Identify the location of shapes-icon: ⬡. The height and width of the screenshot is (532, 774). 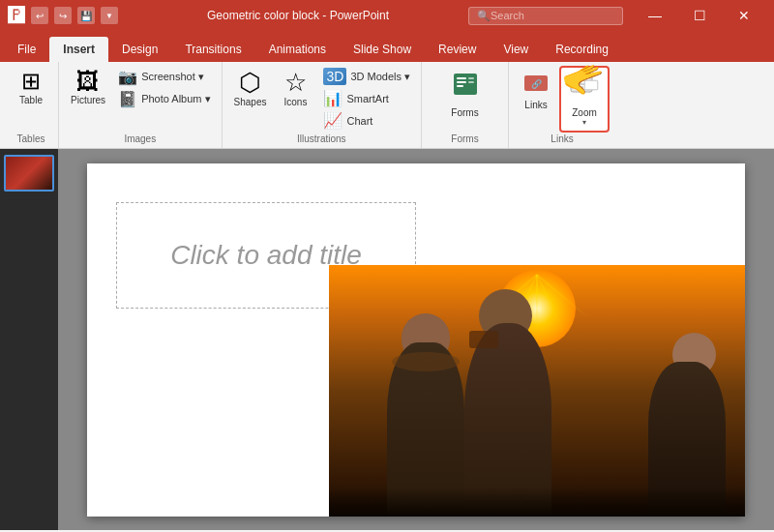
(250, 82).